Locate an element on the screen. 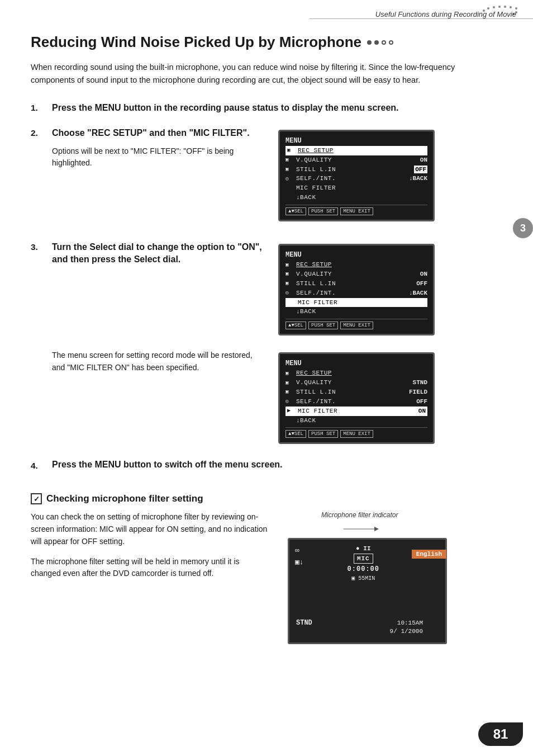  vf-mic-box: MIC is located at coordinates (363, 559).